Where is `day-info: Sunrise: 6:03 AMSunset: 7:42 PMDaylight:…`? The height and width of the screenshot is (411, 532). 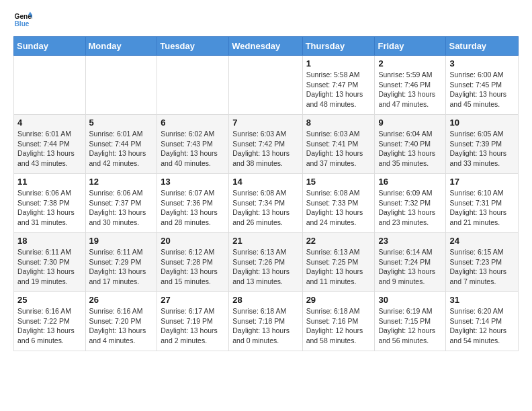
day-info: Sunrise: 6:03 AMSunset: 7:42 PMDaylight:… is located at coordinates (265, 149).